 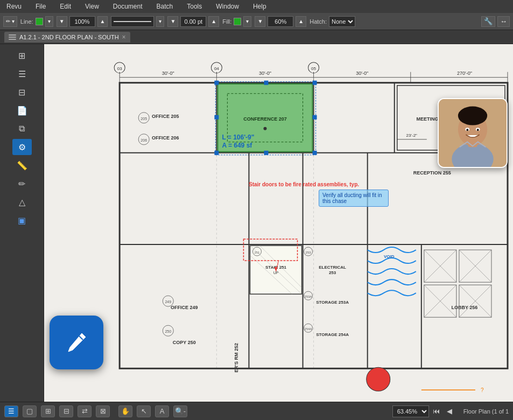 I want to click on menu-help: Help, so click(x=259, y=6).